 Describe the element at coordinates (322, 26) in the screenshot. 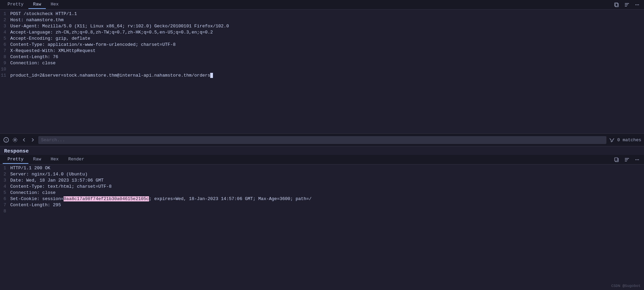

I see `table-row: 3User-Agent: Mozilla/5.0 (X11; Linux x86…` at that location.